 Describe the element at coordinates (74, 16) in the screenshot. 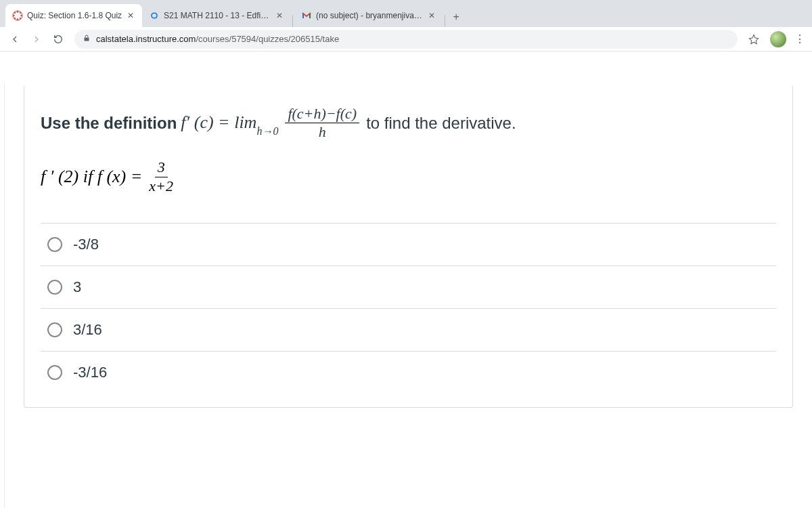

I see `tab-quiz: Quiz: Section 1.6-1.8 Quiz ✕` at that location.